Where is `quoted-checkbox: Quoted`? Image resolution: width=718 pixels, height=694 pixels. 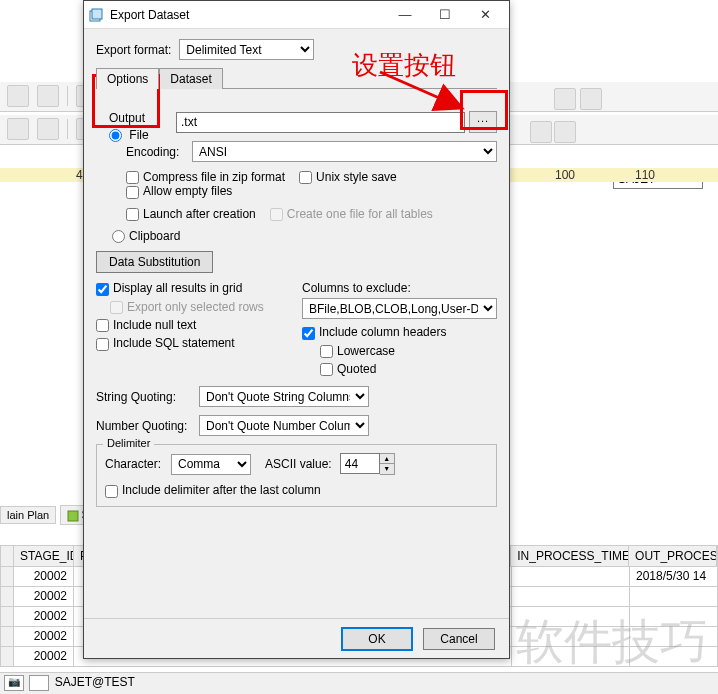 quoted-checkbox: Quoted is located at coordinates (392, 369).